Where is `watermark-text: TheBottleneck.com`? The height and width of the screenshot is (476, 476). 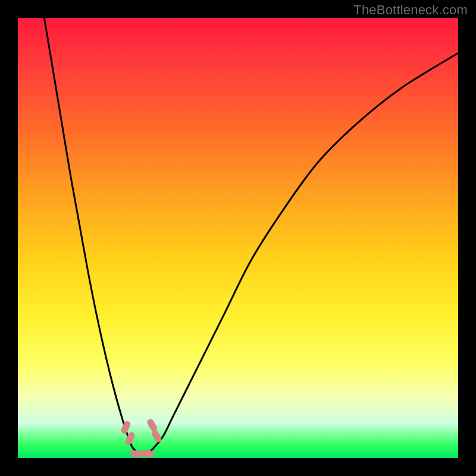
watermark-text: TheBottleneck.com is located at coordinates (411, 10).